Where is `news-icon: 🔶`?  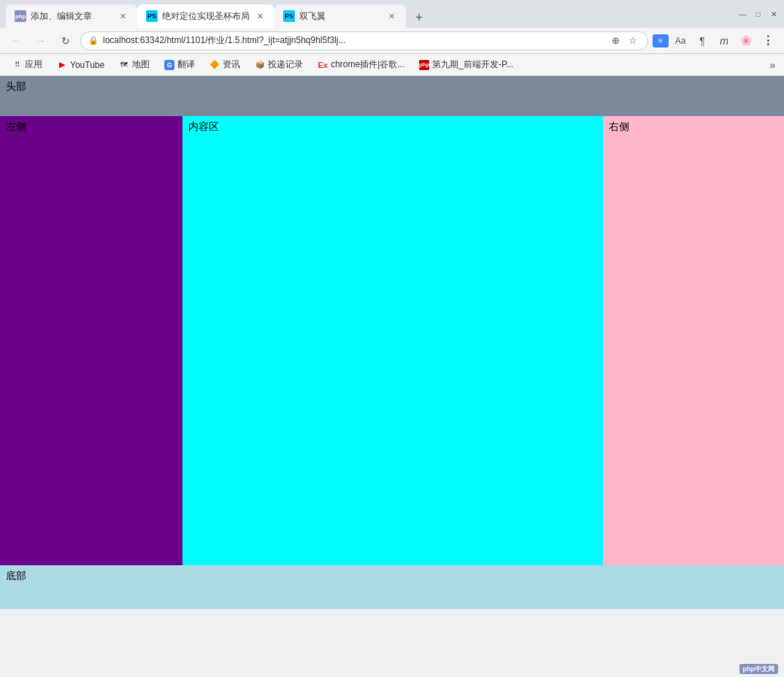 news-icon: 🔶 is located at coordinates (215, 65).